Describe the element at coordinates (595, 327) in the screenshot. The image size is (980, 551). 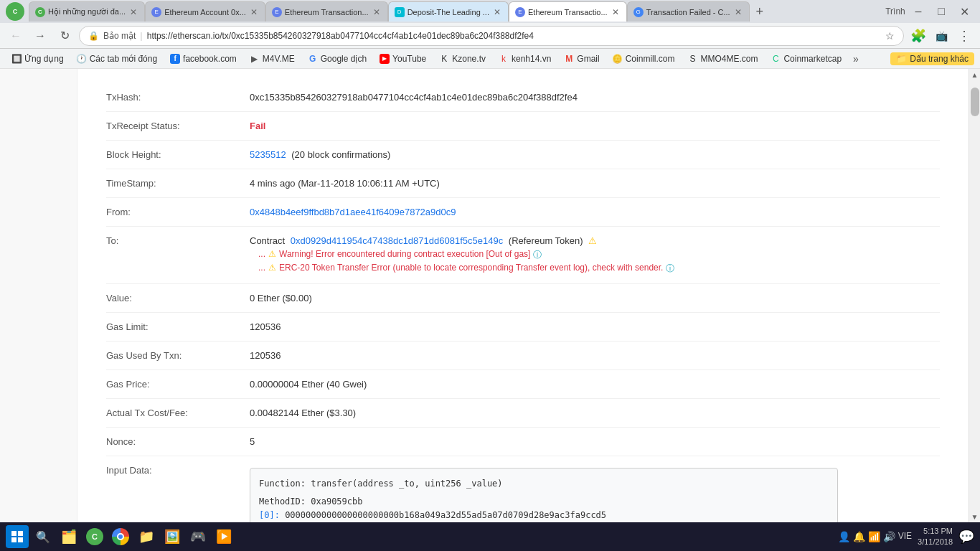
I see `tx-gas-limit-value: 120536` at that location.